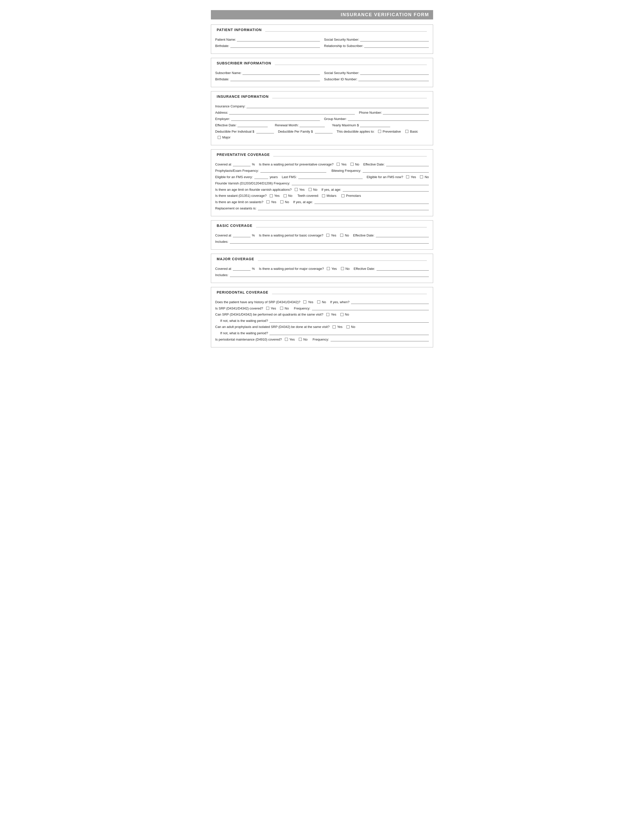 The width and height of the screenshot is (644, 834). What do you see at coordinates (379, 131) in the screenshot?
I see `preventative-checkbox` at bounding box center [379, 131].